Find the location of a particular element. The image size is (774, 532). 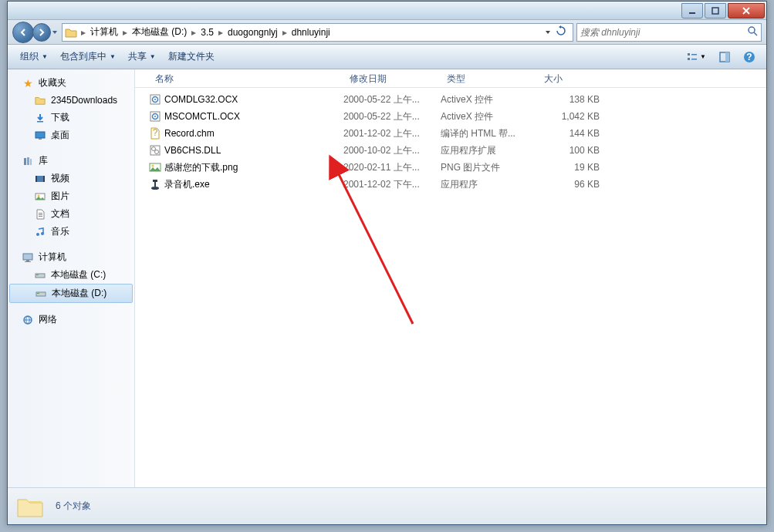

nav-group-favorites: ★ 收藏夹 2345Downloads 下载 桌面 is located at coordinates (71, 109).